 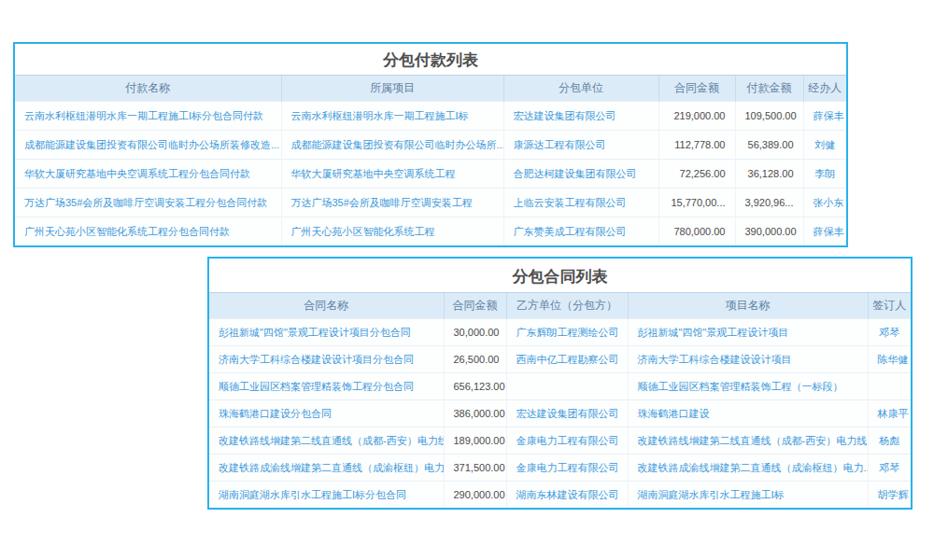 I want to click on payment-name-link: 广州天心苑小区智能化系统工程分包合同付款, so click(x=148, y=231).